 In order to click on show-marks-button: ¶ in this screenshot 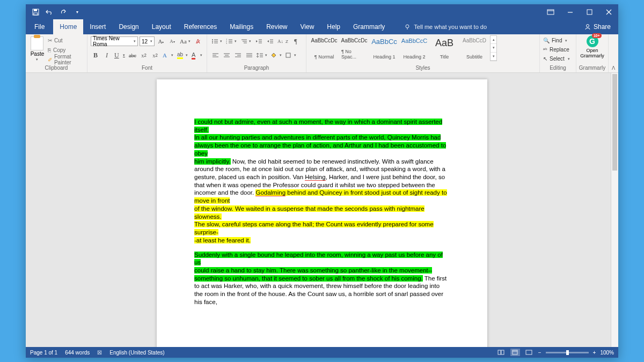, I will do `click(296, 41)`.